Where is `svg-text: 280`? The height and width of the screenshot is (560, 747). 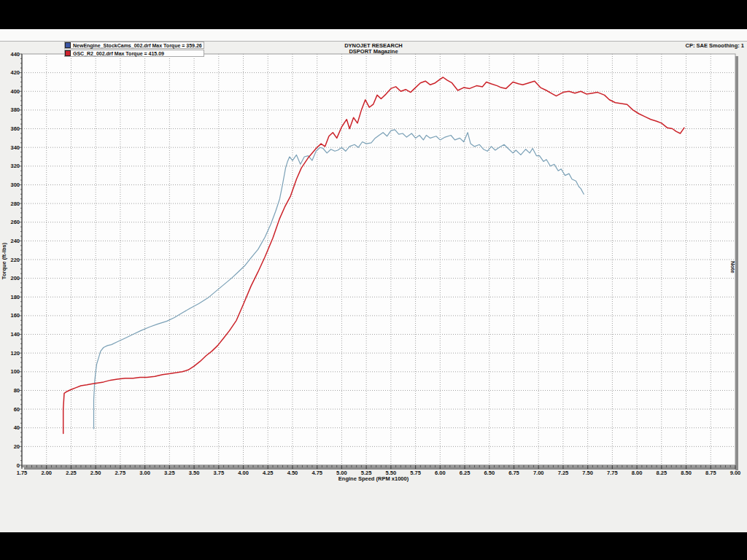
svg-text: 280 is located at coordinates (15, 204).